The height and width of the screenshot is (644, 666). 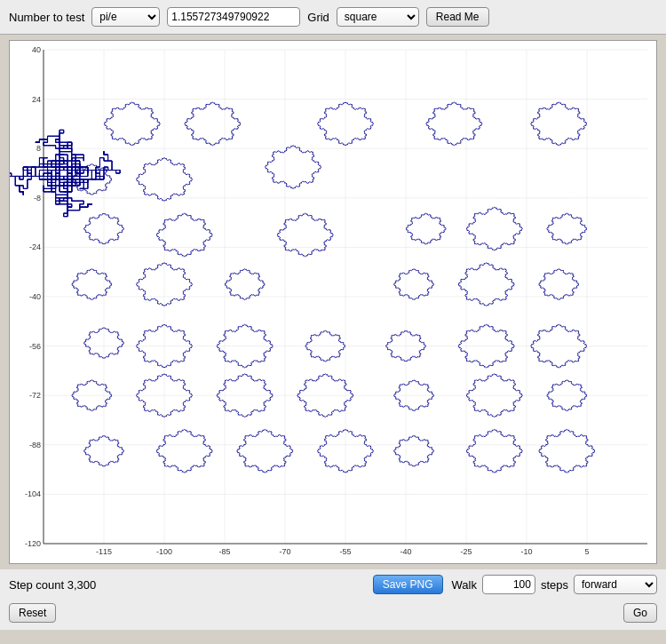 What do you see at coordinates (640, 613) in the screenshot?
I see `go-button: Go` at bounding box center [640, 613].